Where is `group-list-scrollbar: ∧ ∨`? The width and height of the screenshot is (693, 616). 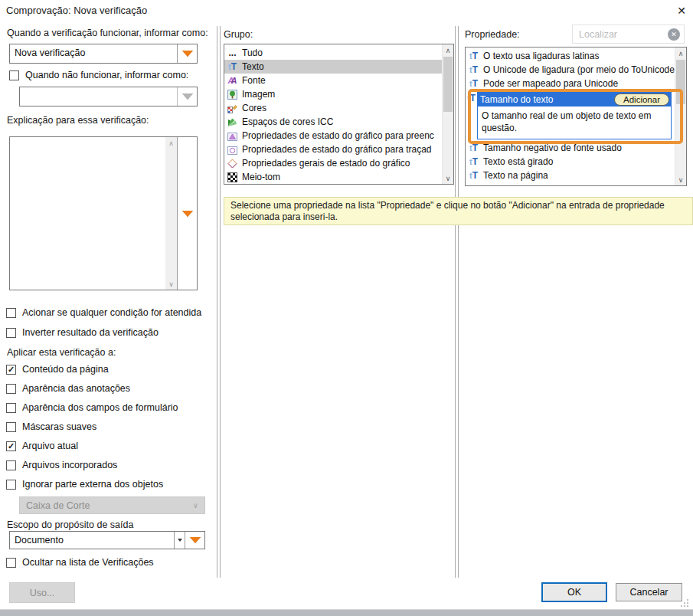 group-list-scrollbar: ∧ ∨ is located at coordinates (447, 114).